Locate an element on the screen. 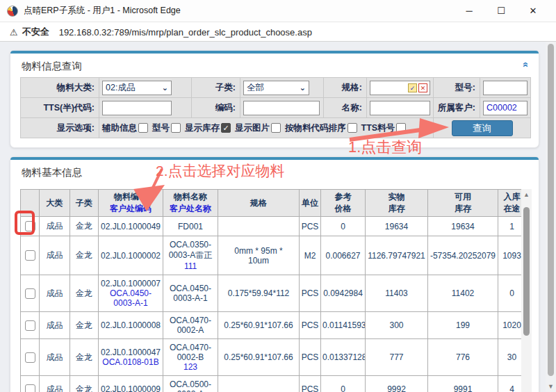 This screenshot has height=392, width=556. security-warning-label: 不安全 is located at coordinates (36, 32).